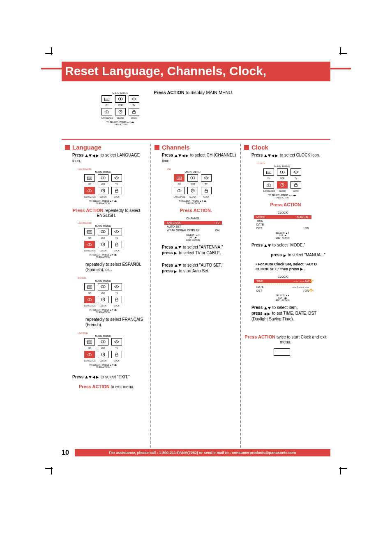 The height and width of the screenshot is (555, 392). I want to click on channels-heading: Channels, so click(196, 147).